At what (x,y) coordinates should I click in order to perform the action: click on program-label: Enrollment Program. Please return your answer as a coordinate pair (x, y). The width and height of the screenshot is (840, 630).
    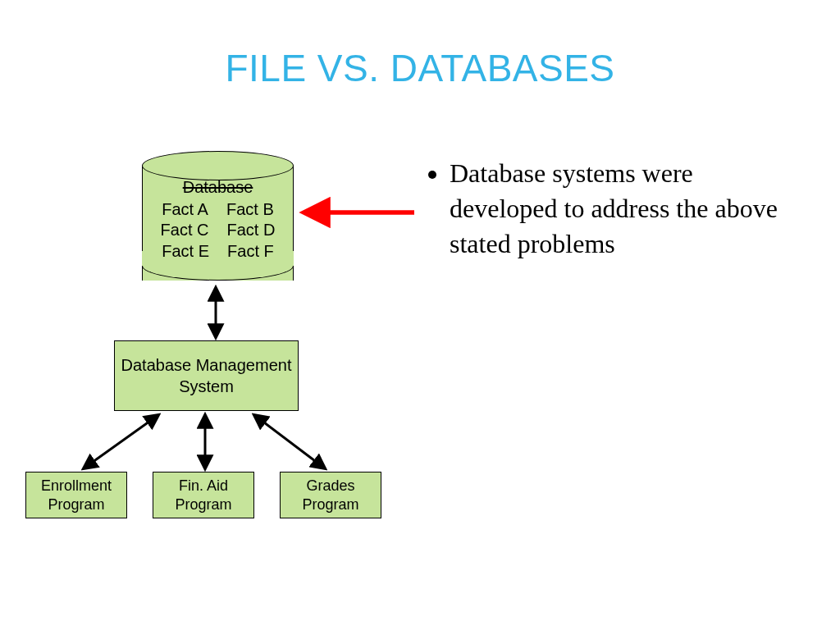
    Looking at the image, I should click on (76, 495).